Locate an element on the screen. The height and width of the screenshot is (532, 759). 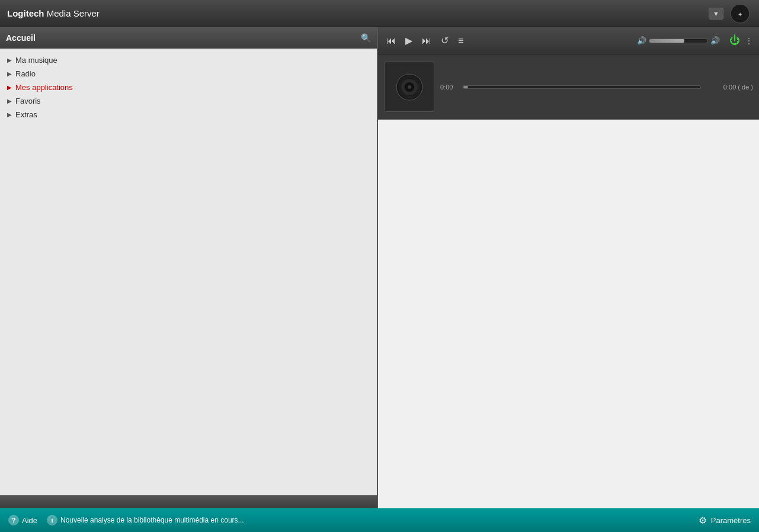
volume-icon: 🔊 is located at coordinates (642, 40).